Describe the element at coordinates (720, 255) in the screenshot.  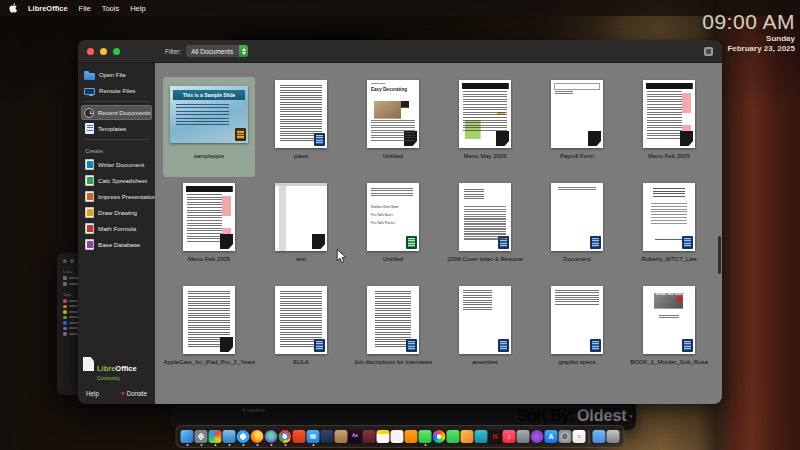
I see `scrollbar` at that location.